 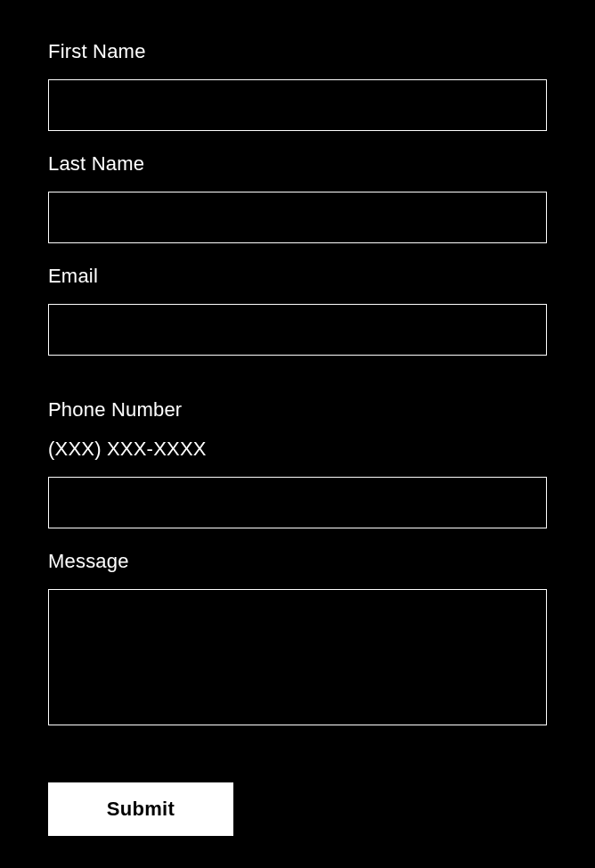 I want to click on first-name-field: First Name, so click(x=298, y=86).